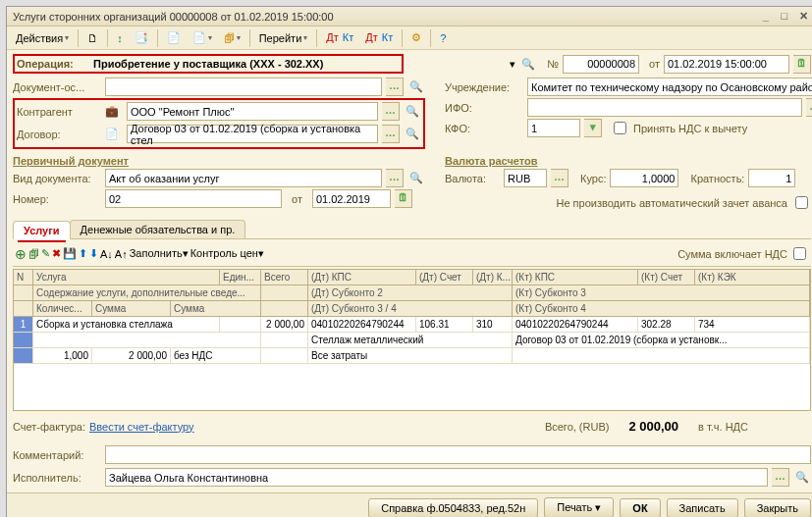 The width and height of the screenshot is (812, 517). Describe the element at coordinates (644, 179) in the screenshot. I see `kurs-input: 1,0000` at that location.